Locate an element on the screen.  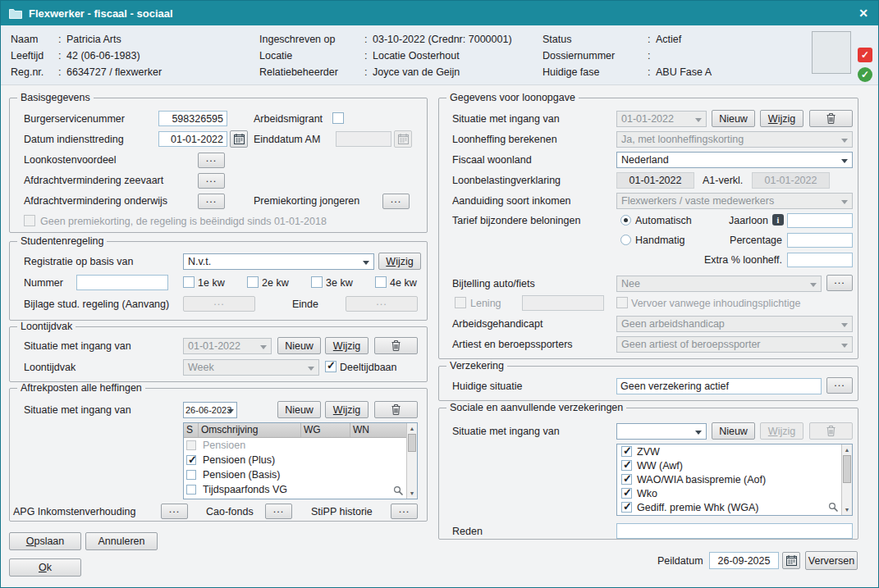
jaarloon-input is located at coordinates (820, 221).